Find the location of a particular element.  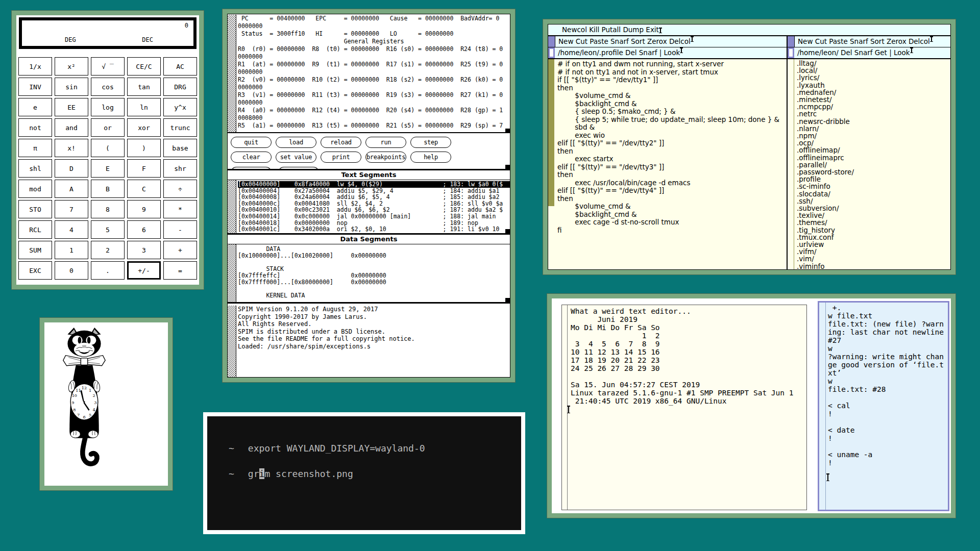

spim-button: help is located at coordinates (431, 157).